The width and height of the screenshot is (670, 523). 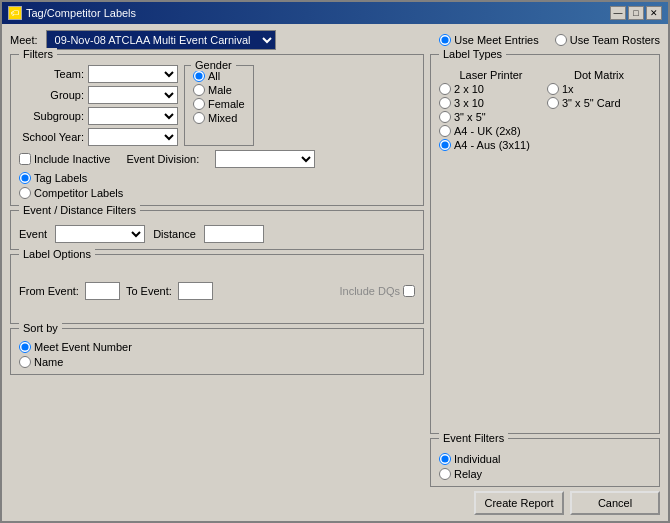 What do you see at coordinates (519, 503) in the screenshot?
I see `create-report-button: Create Report` at bounding box center [519, 503].